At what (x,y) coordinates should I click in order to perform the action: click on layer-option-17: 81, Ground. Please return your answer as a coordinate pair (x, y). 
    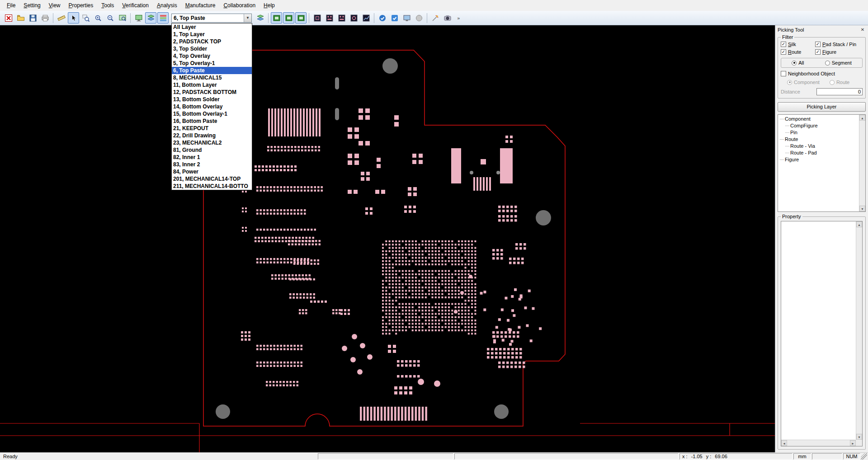
    Looking at the image, I should click on (212, 150).